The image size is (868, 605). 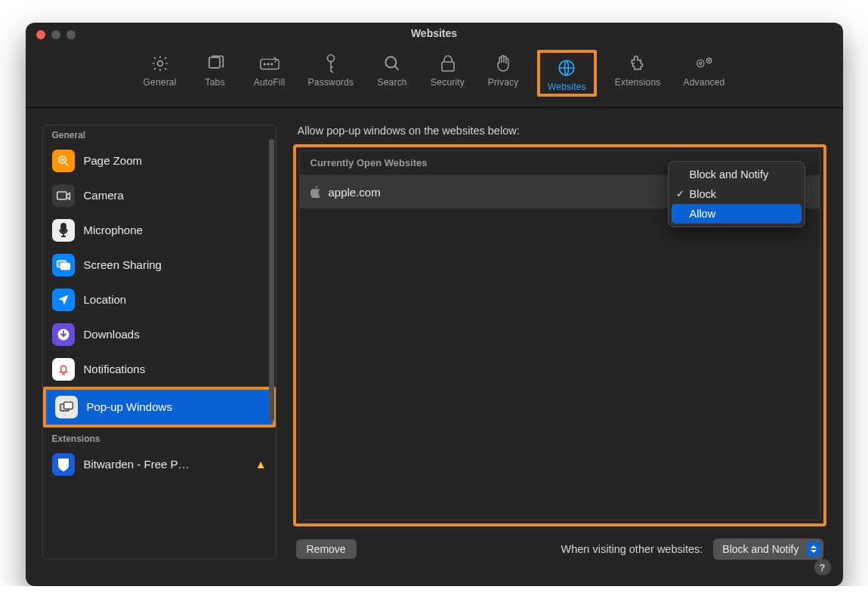 What do you see at coordinates (159, 369) in the screenshot?
I see `sidebar-item-notifications: Notifications` at bounding box center [159, 369].